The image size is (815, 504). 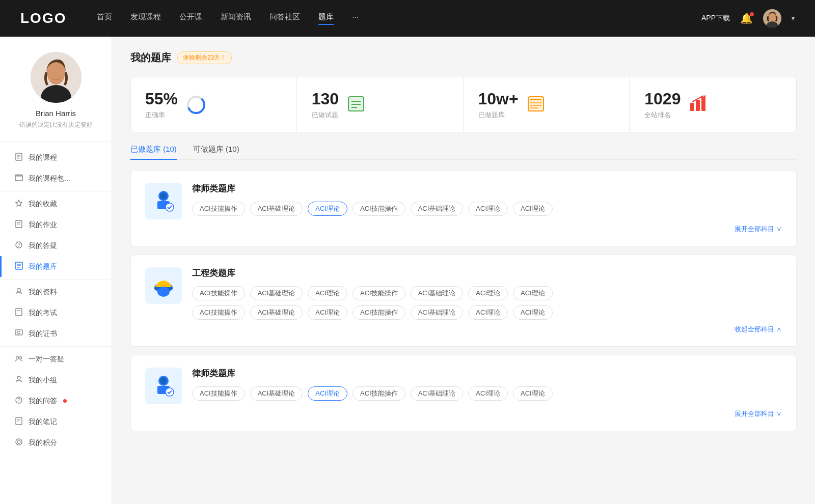 I want to click on tag-1-3: ACI技能操作, so click(x=379, y=209).